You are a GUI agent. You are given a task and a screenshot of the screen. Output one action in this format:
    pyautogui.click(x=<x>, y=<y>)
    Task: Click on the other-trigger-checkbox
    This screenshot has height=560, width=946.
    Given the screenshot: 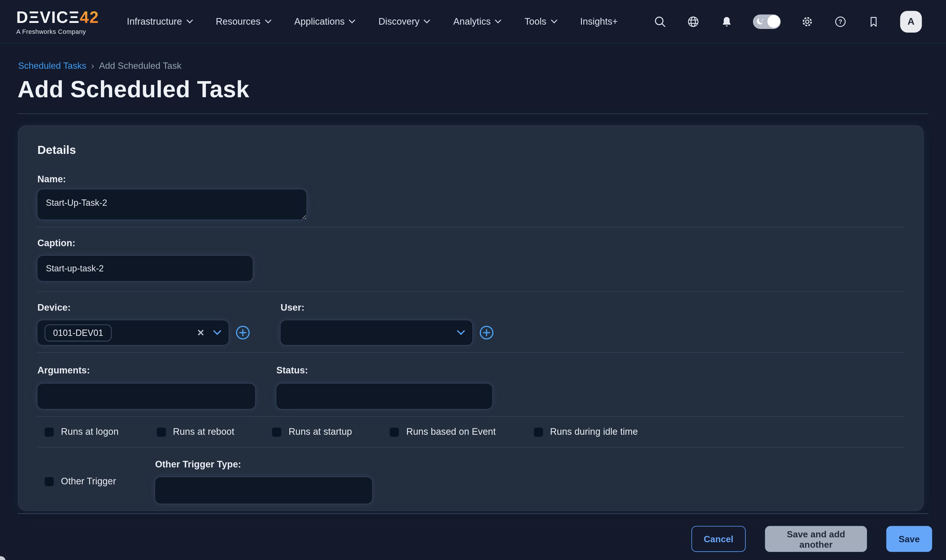 What is the action you would take?
    pyautogui.click(x=49, y=482)
    